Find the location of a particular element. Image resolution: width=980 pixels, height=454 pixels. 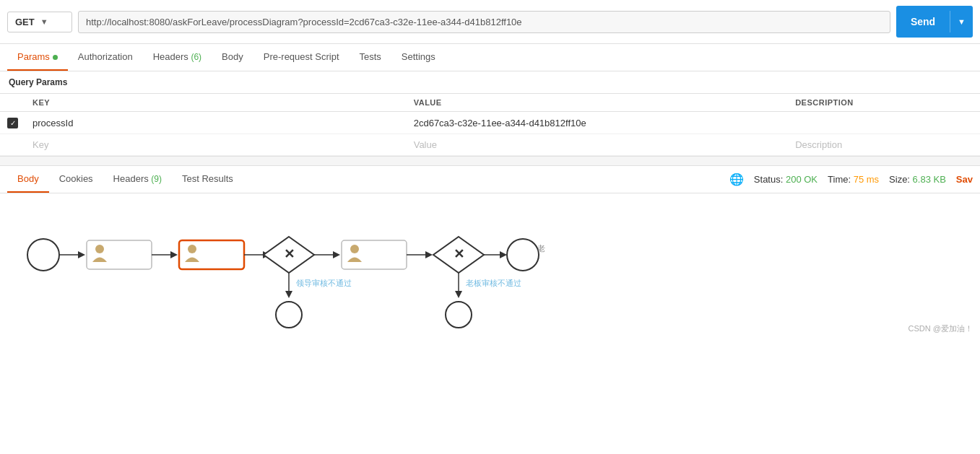

arrow-down2-head is located at coordinates (459, 294).